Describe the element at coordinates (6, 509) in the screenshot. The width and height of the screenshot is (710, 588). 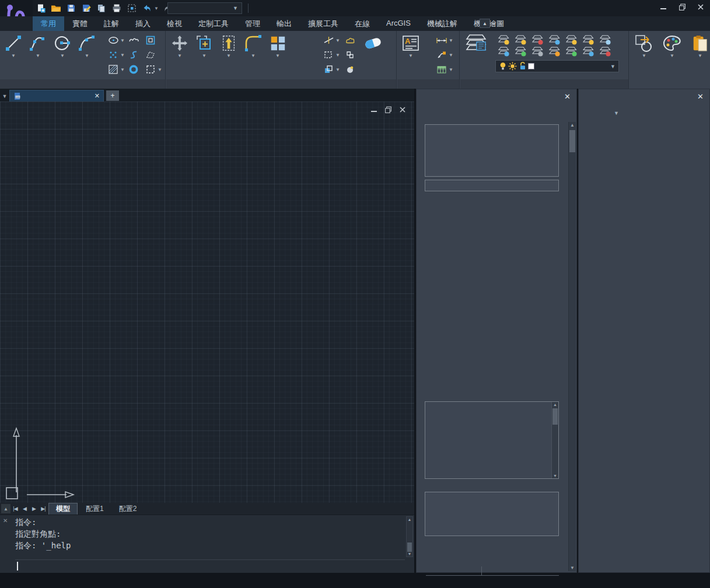
I see `command-expand-button: ▲` at that location.